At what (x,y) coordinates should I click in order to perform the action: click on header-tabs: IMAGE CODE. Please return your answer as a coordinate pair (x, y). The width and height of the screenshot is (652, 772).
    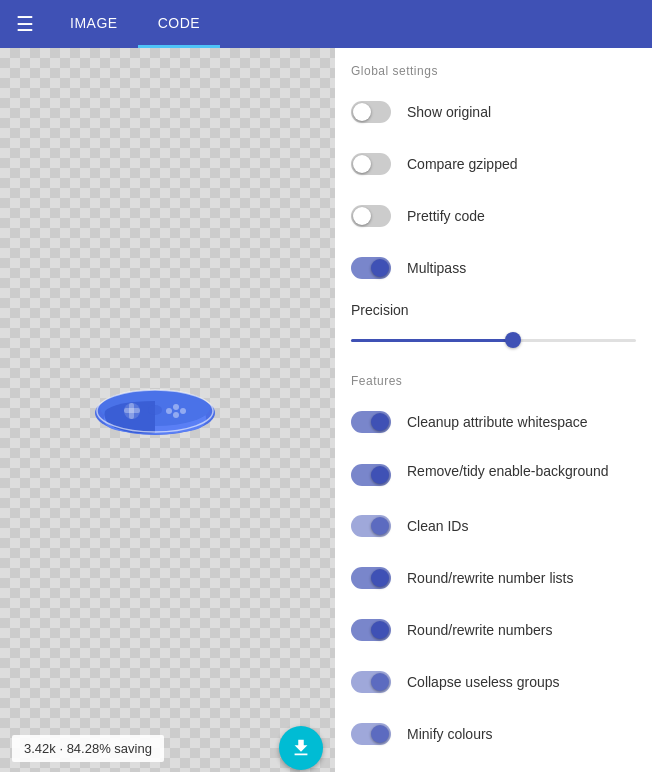
    Looking at the image, I should click on (135, 24).